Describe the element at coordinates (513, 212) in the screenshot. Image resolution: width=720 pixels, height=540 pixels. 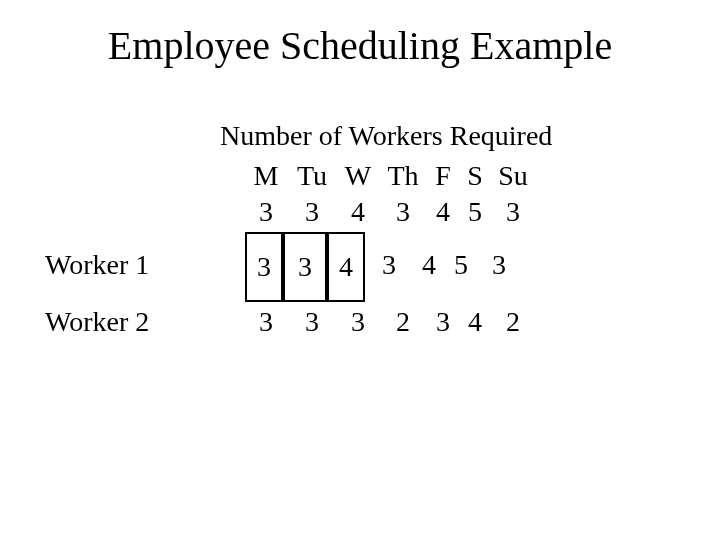
I see `required-su: 3` at that location.